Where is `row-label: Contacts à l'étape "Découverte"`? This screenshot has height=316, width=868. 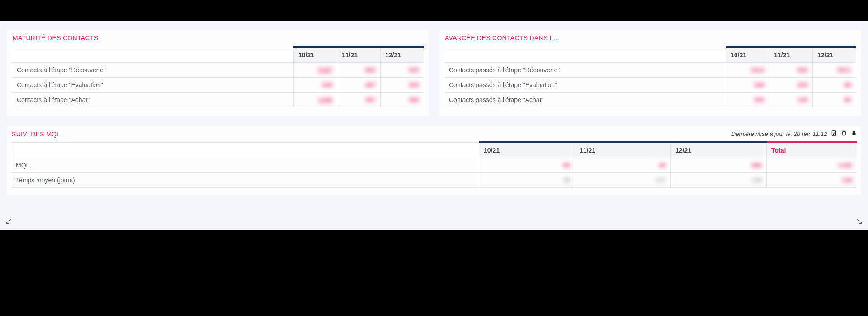
row-label: Contacts à l'étape "Découverte" is located at coordinates (153, 70).